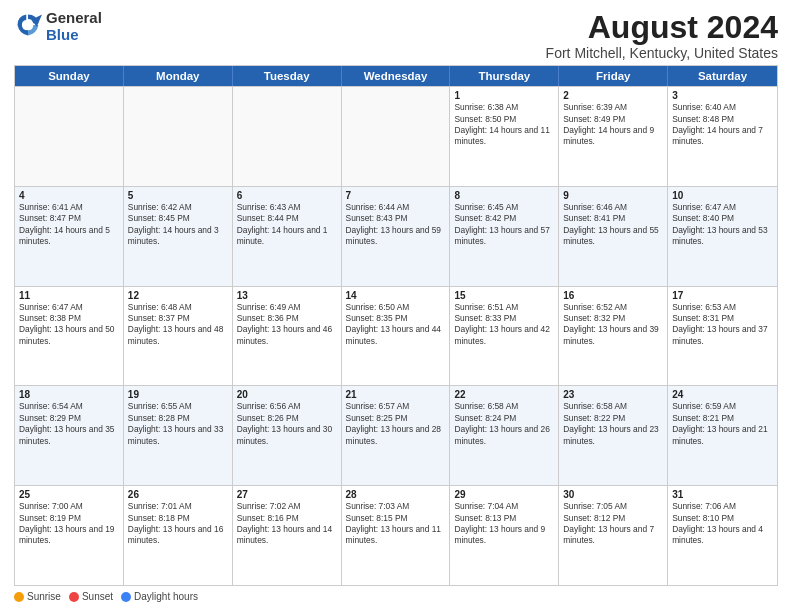 The width and height of the screenshot is (792, 612). Describe the element at coordinates (74, 36) in the screenshot. I see `logo-blue: Blue` at that location.